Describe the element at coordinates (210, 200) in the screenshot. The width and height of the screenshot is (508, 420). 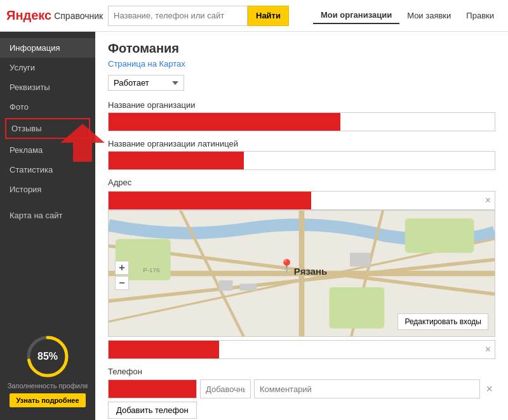
I see `address-red-fill` at that location.